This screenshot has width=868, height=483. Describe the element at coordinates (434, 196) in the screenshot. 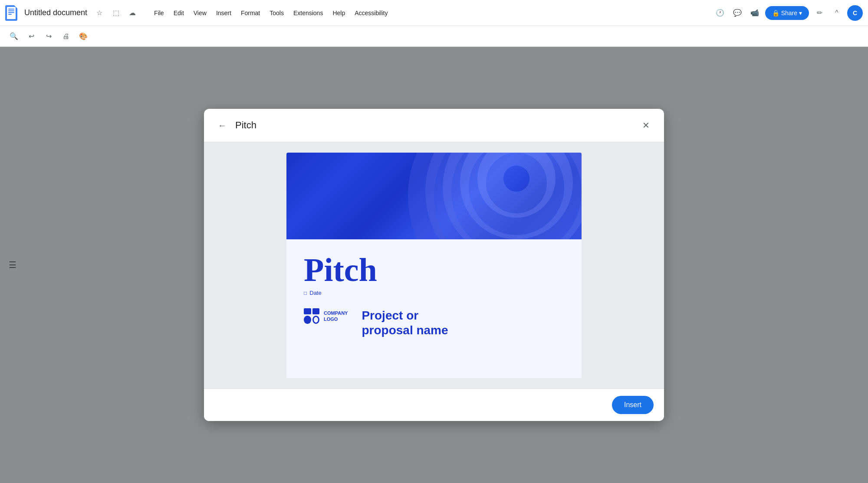

I see `template-header-image` at that location.